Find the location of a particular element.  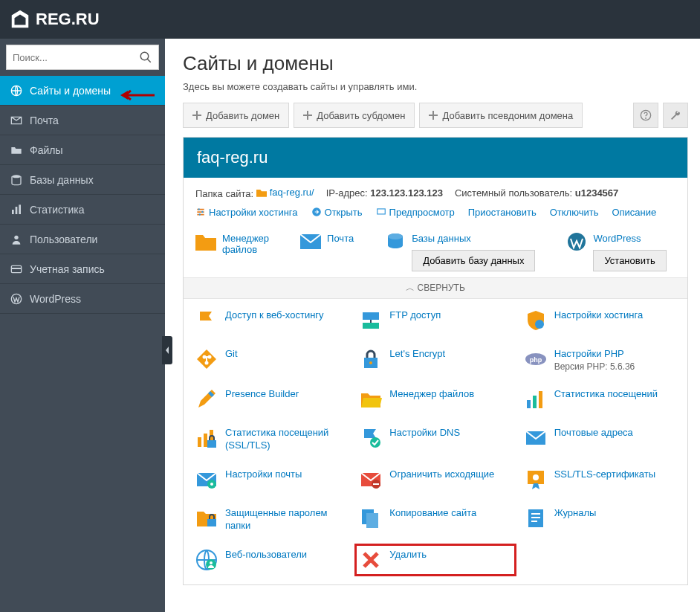

disable-link: Отключить is located at coordinates (574, 213).